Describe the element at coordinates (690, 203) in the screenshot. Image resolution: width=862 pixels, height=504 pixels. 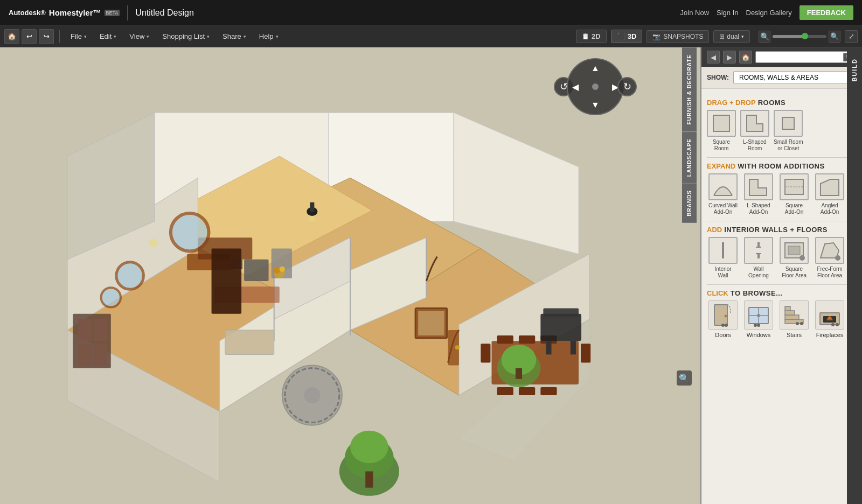
I see `brands-tab: BRANDS` at that location.